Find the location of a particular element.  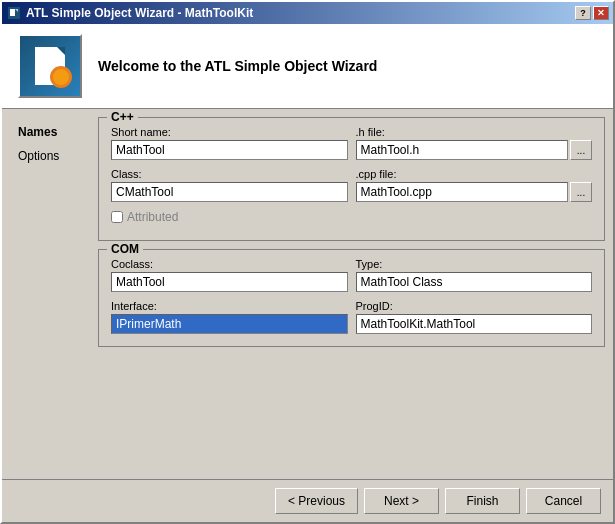

coclass-input is located at coordinates (230, 282).